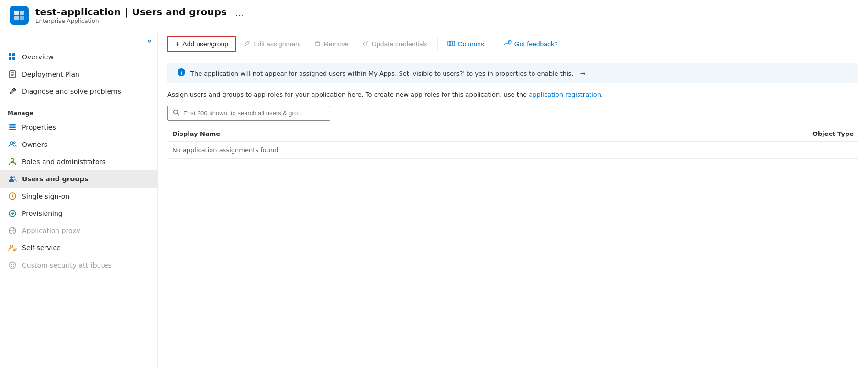  Describe the element at coordinates (78, 162) in the screenshot. I see `sidebar-item-roles: Roles and administrators` at that location.